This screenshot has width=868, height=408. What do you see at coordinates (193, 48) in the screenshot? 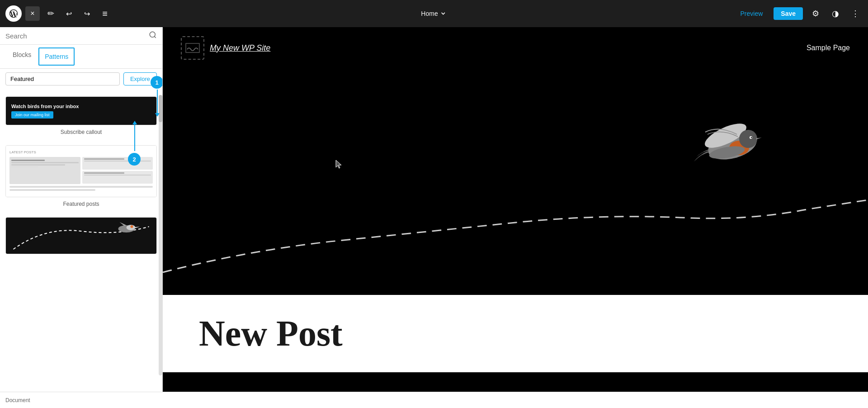
I see `site-logo-box` at bounding box center [193, 48].